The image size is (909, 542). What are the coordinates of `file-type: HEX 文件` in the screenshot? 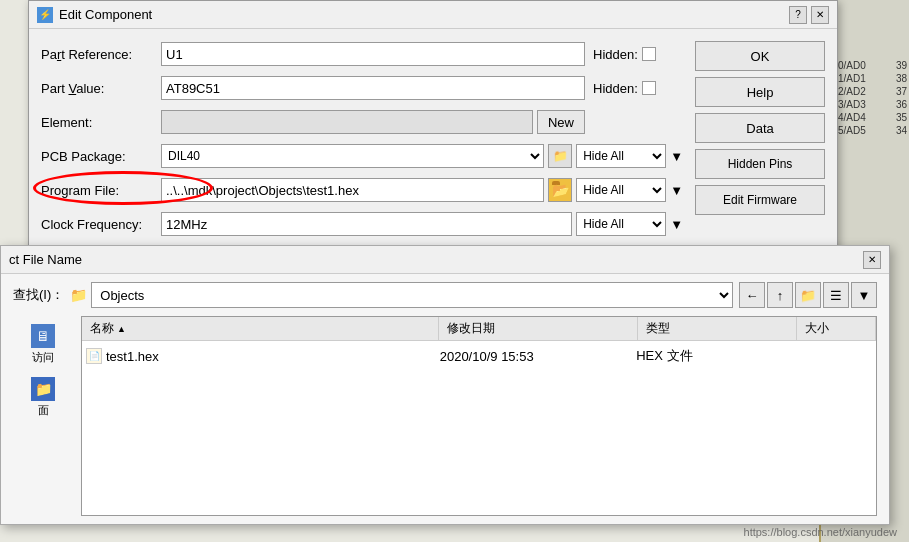 It's located at (714, 356).